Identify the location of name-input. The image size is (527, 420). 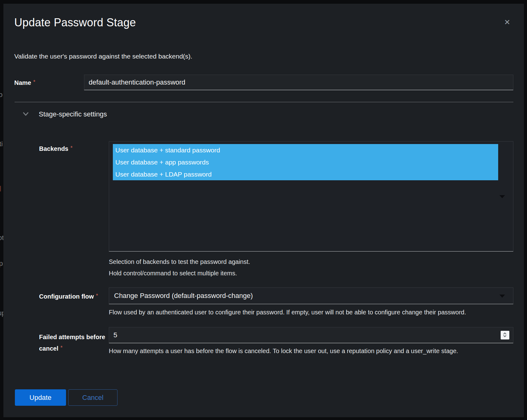
(299, 82).